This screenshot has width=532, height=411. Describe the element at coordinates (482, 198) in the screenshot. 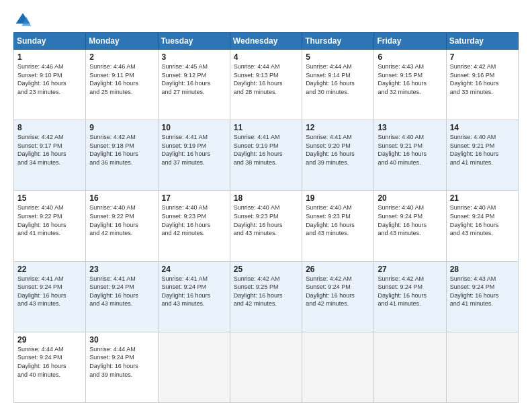

I see `day-number: 21` at that location.